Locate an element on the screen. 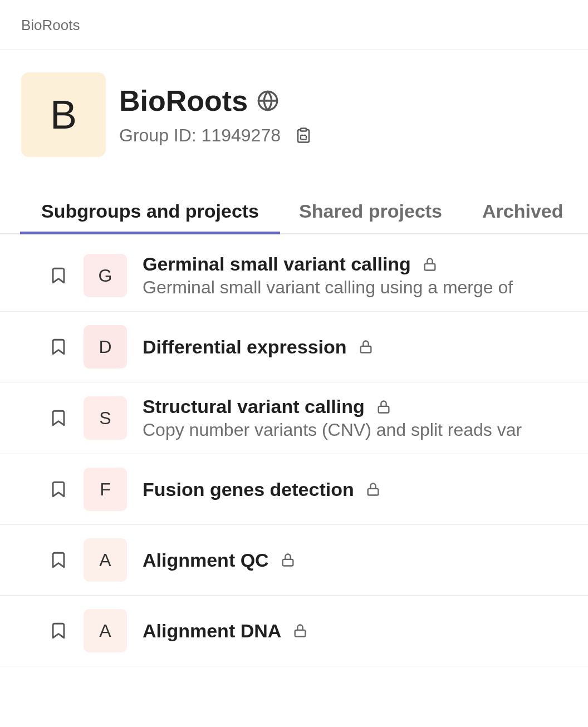 The image size is (588, 727). project-text: Fusion genes detection is located at coordinates (365, 490).